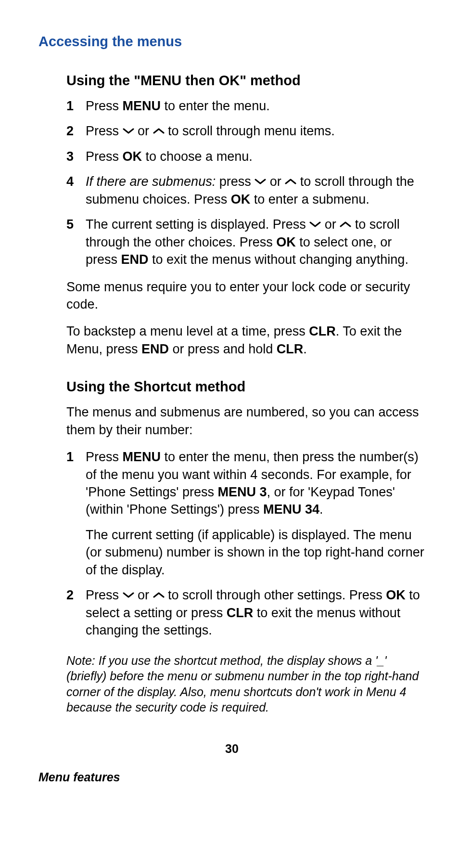 Image resolution: width=459 pixels, height=868 pixels. Describe the element at coordinates (246, 156) in the screenshot. I see `step: 3Press OK to choose a menu.` at that location.